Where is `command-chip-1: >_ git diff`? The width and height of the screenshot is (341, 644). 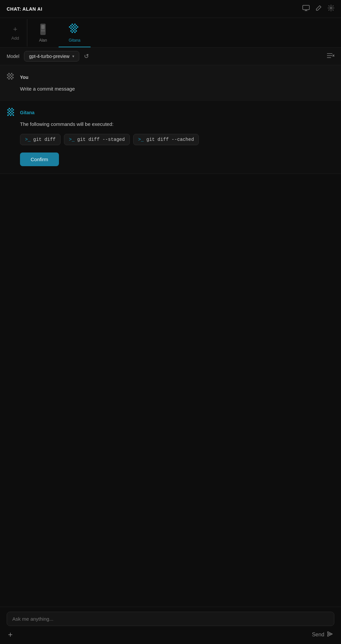
command-chip-1: >_ git diff is located at coordinates (40, 140).